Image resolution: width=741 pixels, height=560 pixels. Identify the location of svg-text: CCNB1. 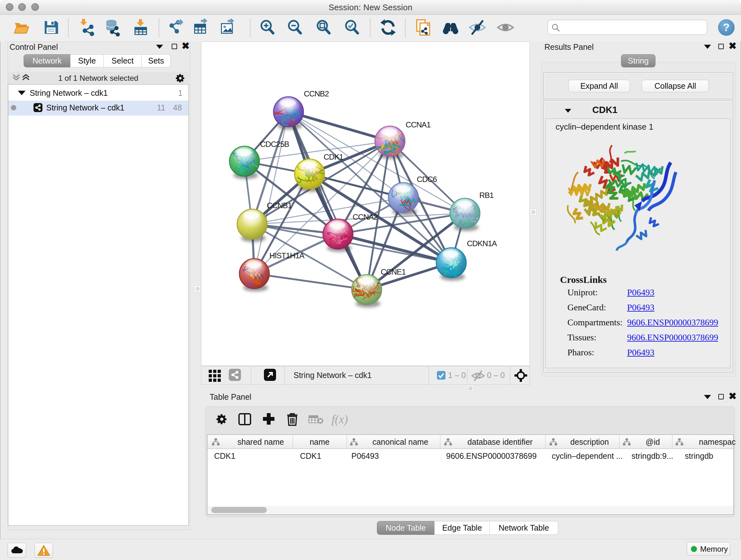
(279, 205).